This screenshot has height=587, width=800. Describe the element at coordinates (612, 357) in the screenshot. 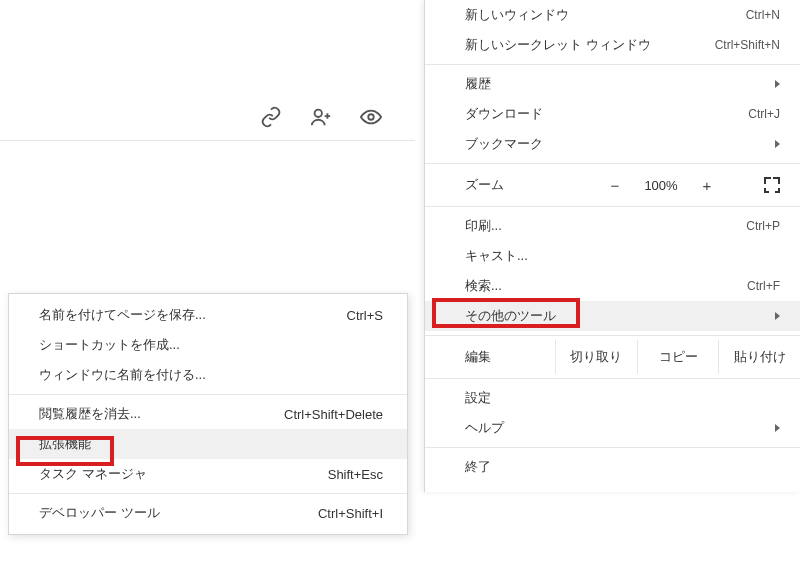

I see `menu-edit-row: 編集 切り取り コピー 貼り付け` at that location.